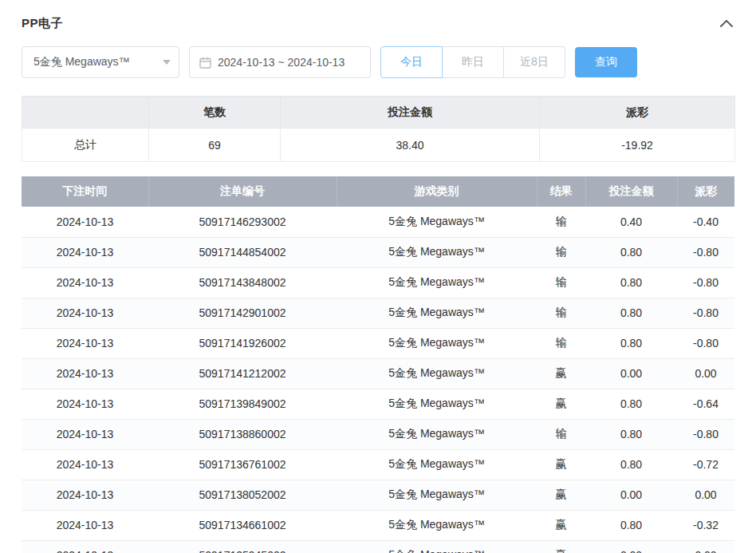  What do you see at coordinates (242, 252) in the screenshot?
I see `order-id-cell: 50917144854002` at bounding box center [242, 252].